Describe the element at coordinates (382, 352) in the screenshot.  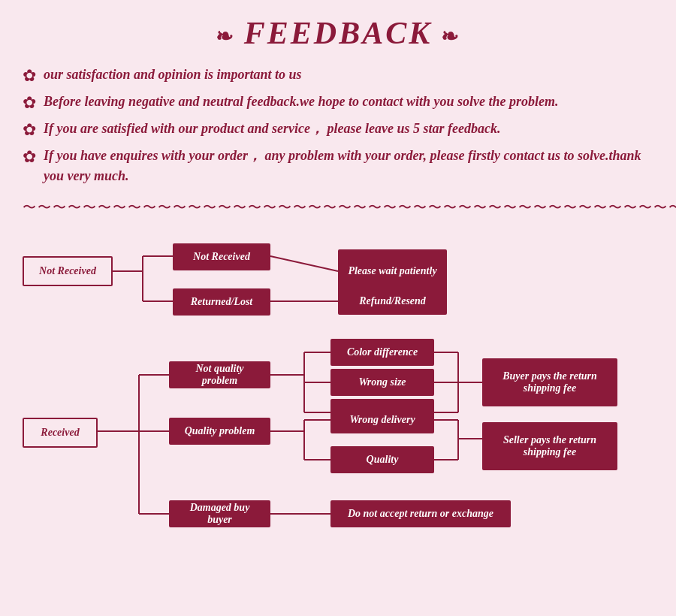
I see `box-color-diff: Color difference` at that location.